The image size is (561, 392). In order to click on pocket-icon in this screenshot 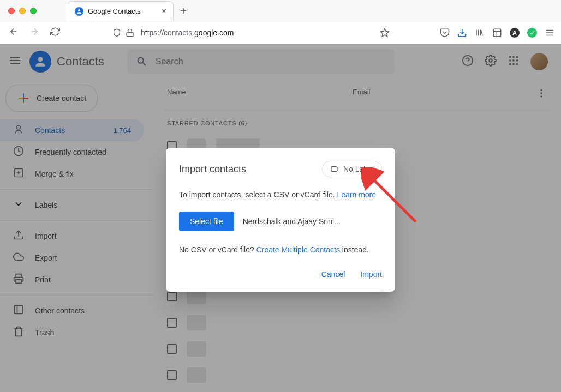, I will do `click(445, 33)`.